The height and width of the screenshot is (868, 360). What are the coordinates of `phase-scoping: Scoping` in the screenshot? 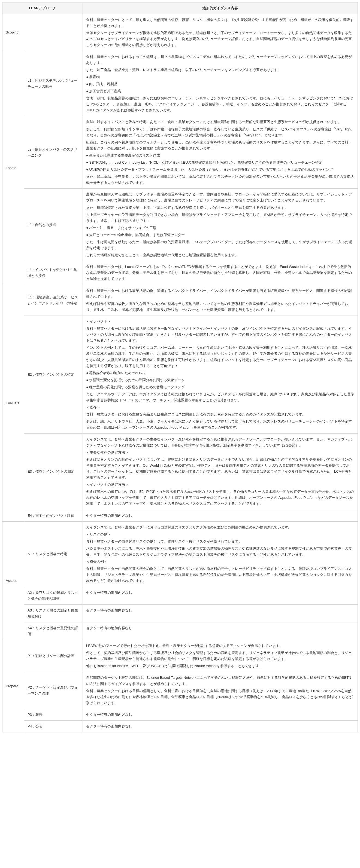 It's located at (43, 32).